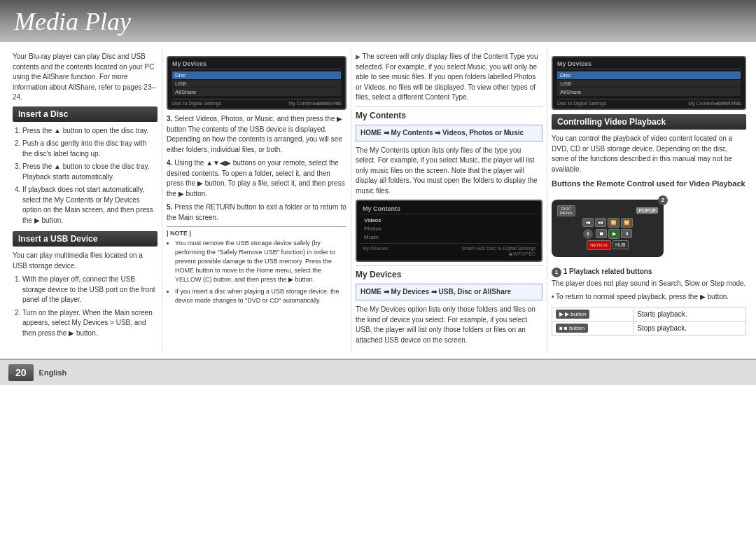 The height and width of the screenshot is (533, 756). Describe the element at coordinates (449, 247) in the screenshot. I see `cs-bottom: My Devices Smart Hub Disc to Digital Set…` at that location.